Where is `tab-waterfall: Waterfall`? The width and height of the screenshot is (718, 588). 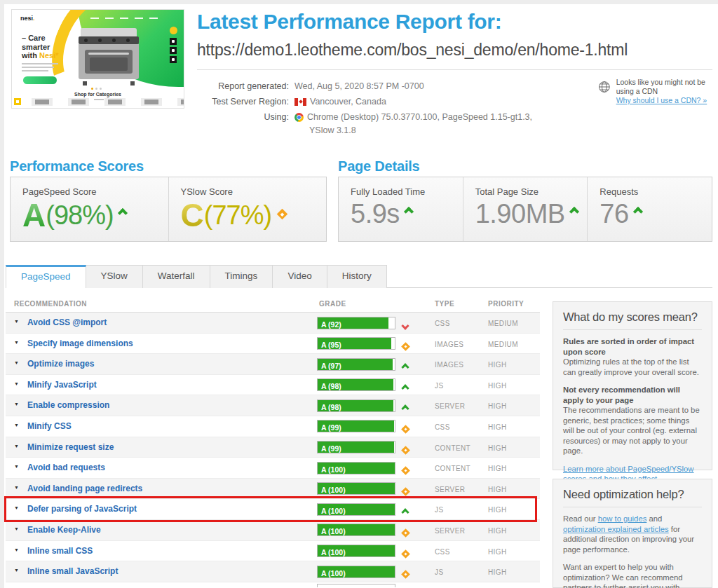 tab-waterfall: Waterfall is located at coordinates (177, 276).